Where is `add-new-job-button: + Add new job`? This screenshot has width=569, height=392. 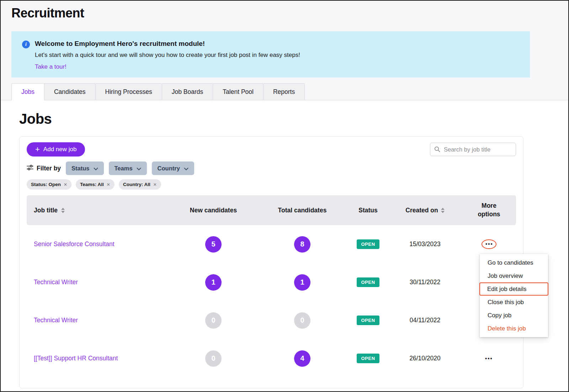 add-new-job-button: + Add new job is located at coordinates (56, 149).